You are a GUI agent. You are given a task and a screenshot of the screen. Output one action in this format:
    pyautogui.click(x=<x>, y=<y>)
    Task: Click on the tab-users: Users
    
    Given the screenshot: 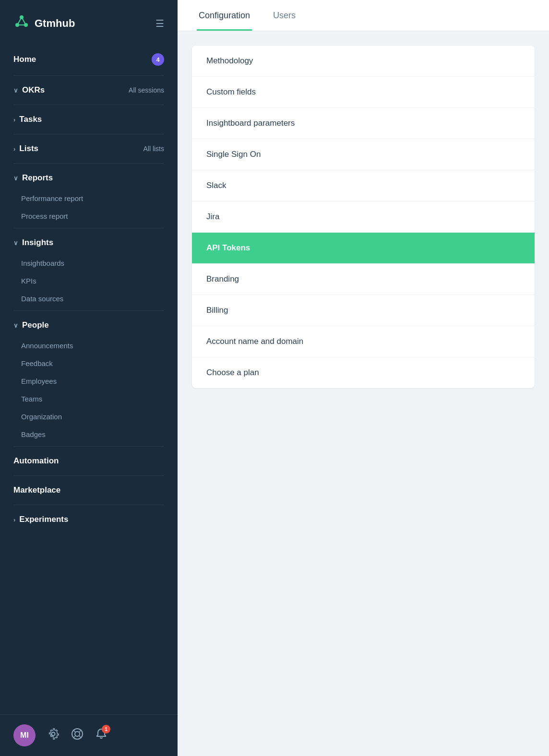 What is the action you would take?
    pyautogui.click(x=284, y=15)
    